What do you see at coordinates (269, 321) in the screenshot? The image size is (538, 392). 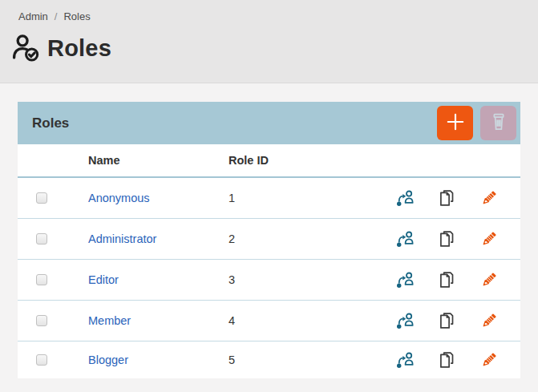 I see `table-row: Member 4` at bounding box center [269, 321].